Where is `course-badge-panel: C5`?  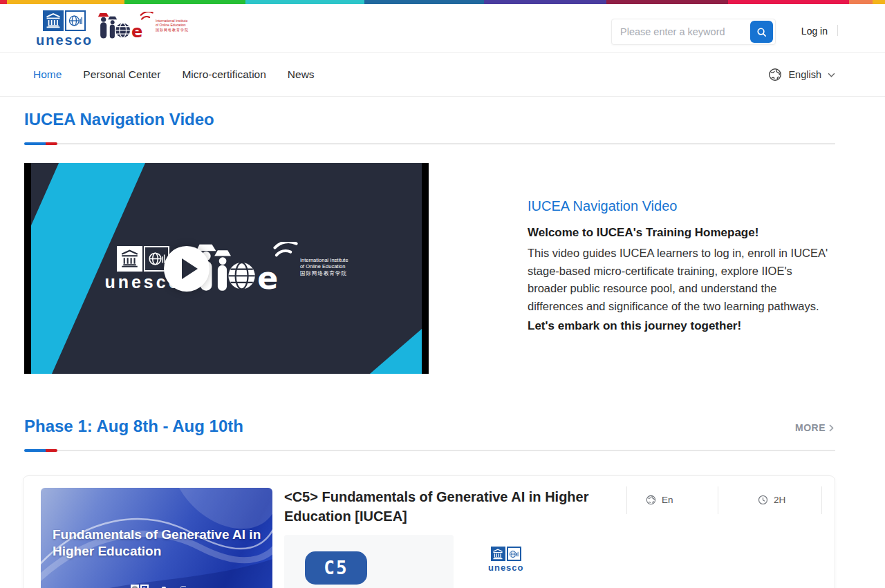
course-badge-panel: C5 is located at coordinates (369, 561).